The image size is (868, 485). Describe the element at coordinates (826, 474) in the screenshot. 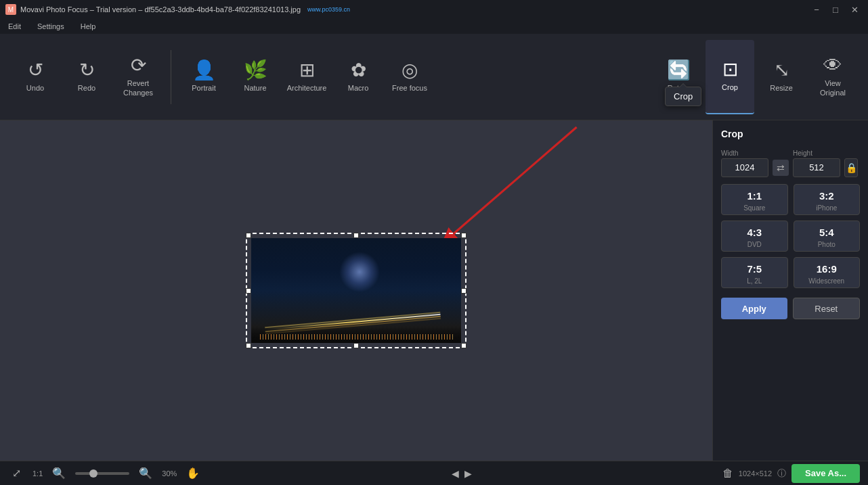

I see `save-as-button: Save As...` at that location.